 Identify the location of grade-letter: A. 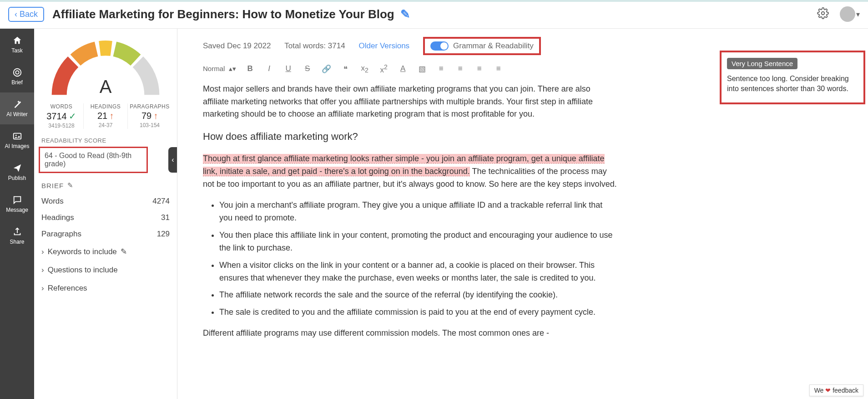
(106, 87).